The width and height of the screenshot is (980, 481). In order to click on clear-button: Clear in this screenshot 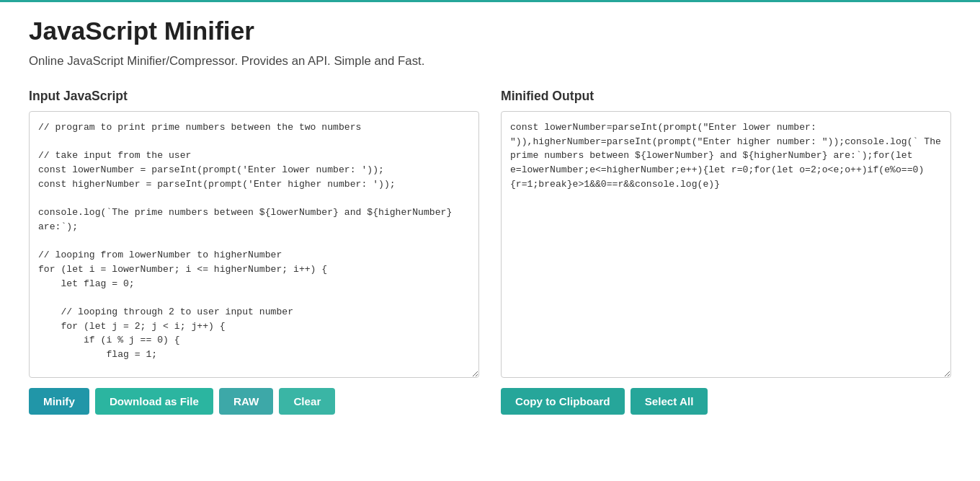, I will do `click(307, 401)`.